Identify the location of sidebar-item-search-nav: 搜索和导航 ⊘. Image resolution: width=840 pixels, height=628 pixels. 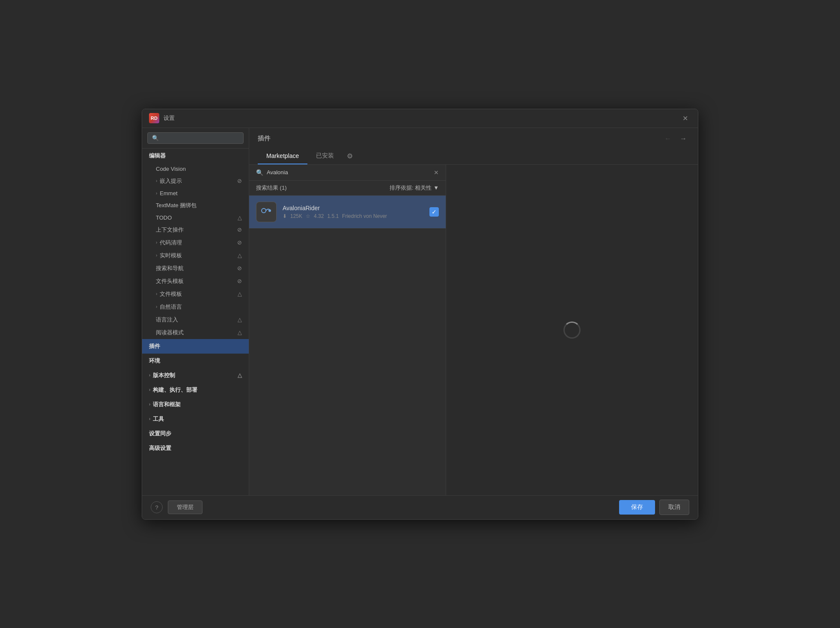
(195, 268).